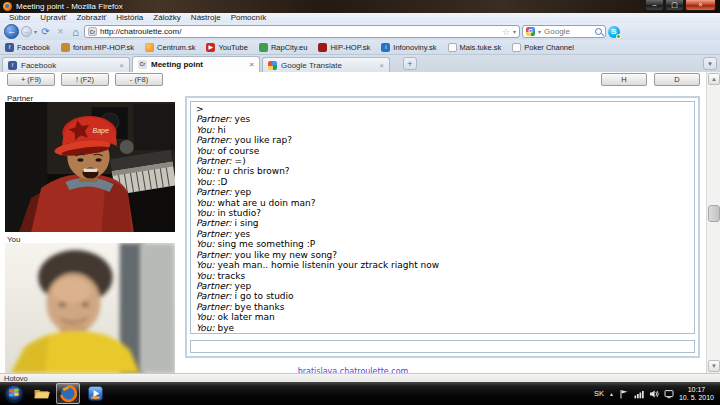 The width and height of the screenshot is (720, 405). What do you see at coordinates (167, 18) in the screenshot?
I see `menu-item: Záložky` at bounding box center [167, 18].